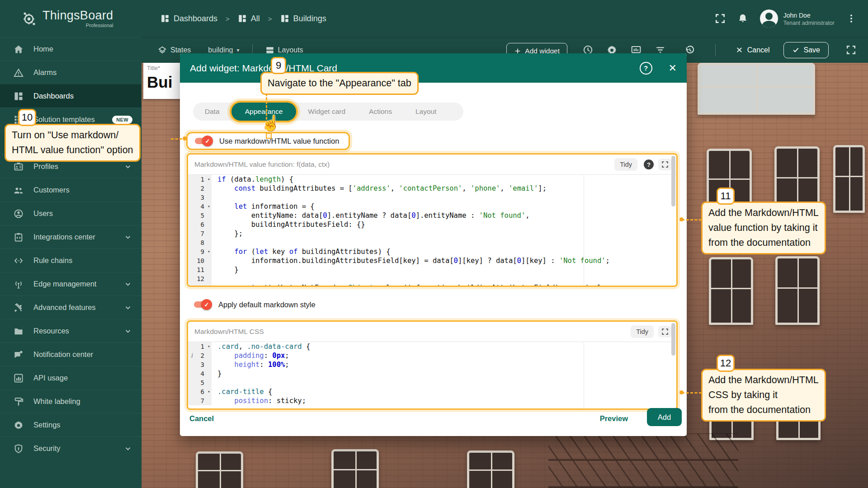 The image size is (868, 488). Describe the element at coordinates (279, 141) in the screenshot. I see `toggle-label: Use markdown/HTML value function` at that location.